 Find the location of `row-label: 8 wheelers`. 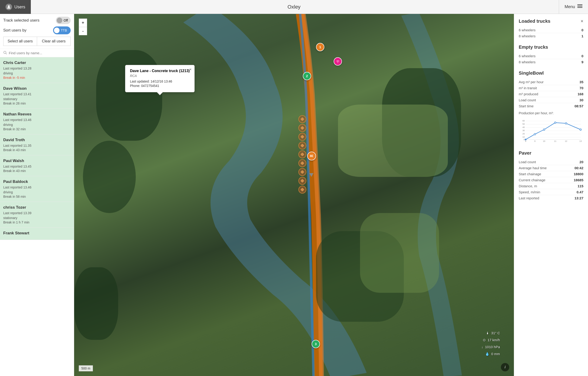

row-label: 8 wheelers is located at coordinates (527, 62).